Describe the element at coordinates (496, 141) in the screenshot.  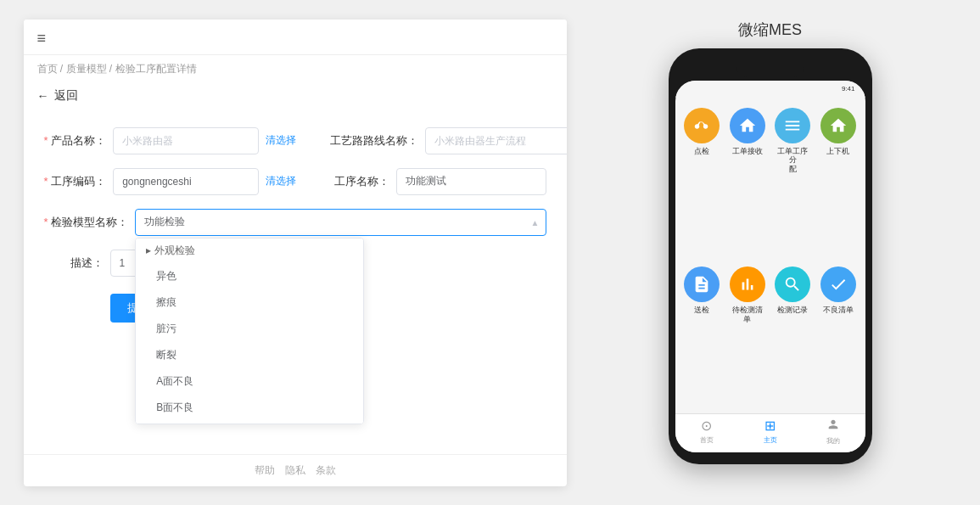
I see `process-line-input` at that location.